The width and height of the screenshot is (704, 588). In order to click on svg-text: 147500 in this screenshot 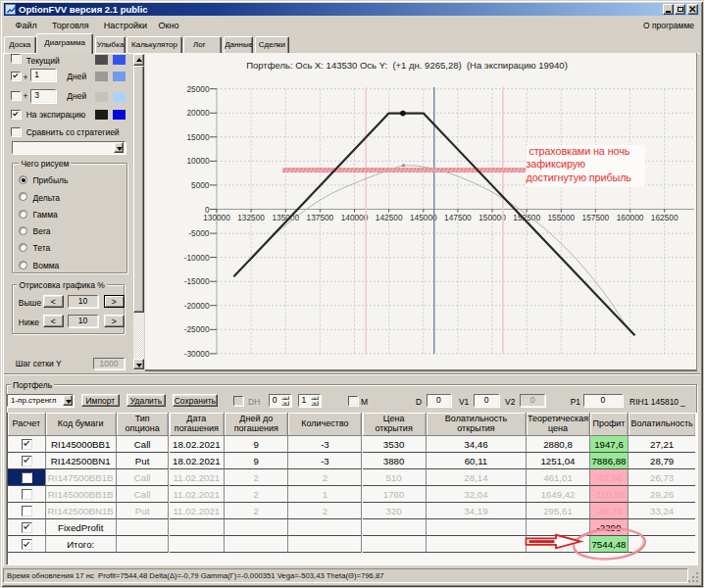, I will do `click(458, 218)`.